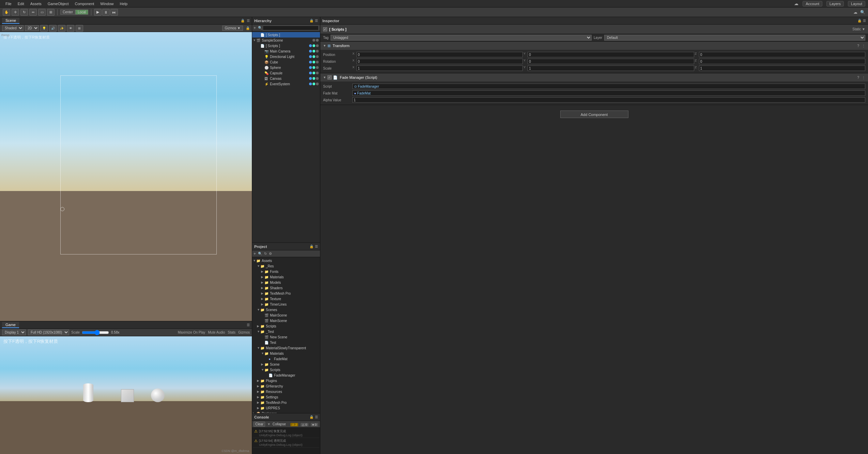 This screenshot has height=454, width=868. Describe the element at coordinates (260, 254) in the screenshot. I see `project-search-icon: 🔍` at that location.